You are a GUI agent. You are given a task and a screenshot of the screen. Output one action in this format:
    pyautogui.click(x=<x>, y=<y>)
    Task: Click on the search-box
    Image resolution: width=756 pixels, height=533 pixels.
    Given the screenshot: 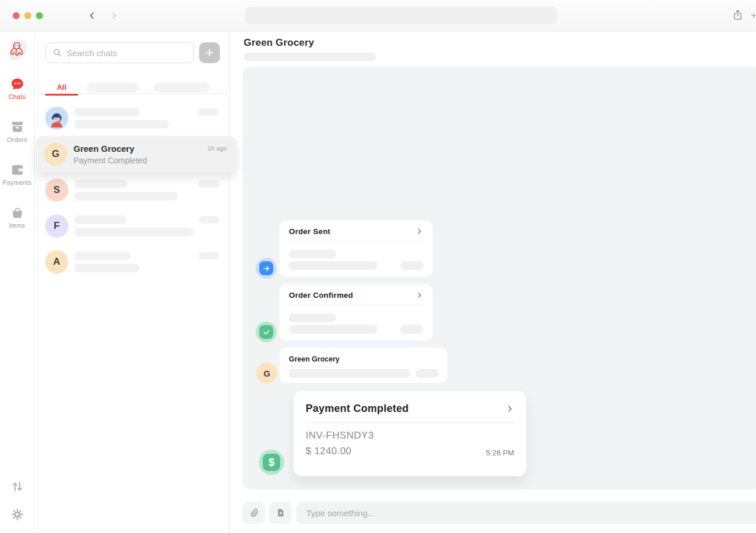 What is the action you would take?
    pyautogui.click(x=119, y=53)
    